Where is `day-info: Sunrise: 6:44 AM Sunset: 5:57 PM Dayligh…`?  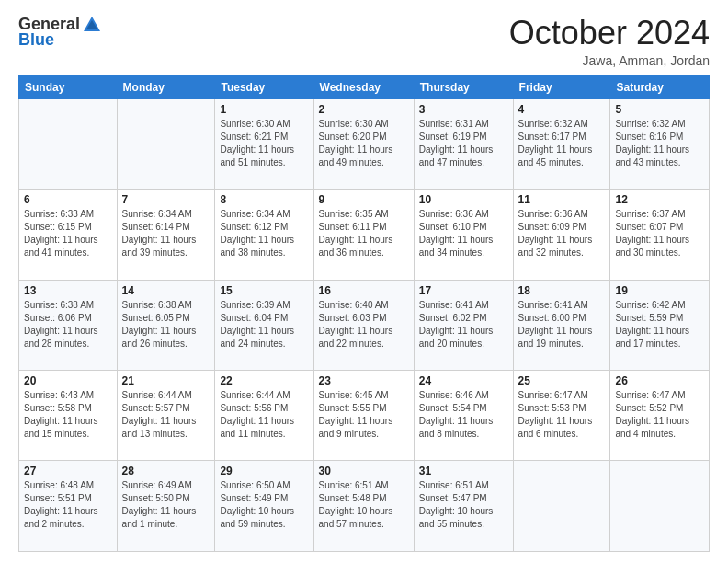
day-info: Sunrise: 6:44 AM Sunset: 5:57 PM Dayligh… is located at coordinates (166, 415).